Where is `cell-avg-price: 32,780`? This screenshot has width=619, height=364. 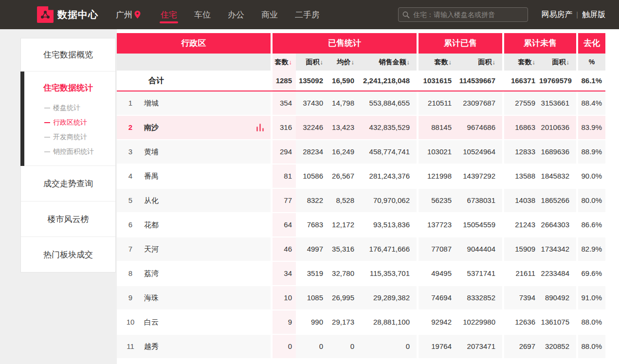
cell-avg-price: 32,780 is located at coordinates (343, 273).